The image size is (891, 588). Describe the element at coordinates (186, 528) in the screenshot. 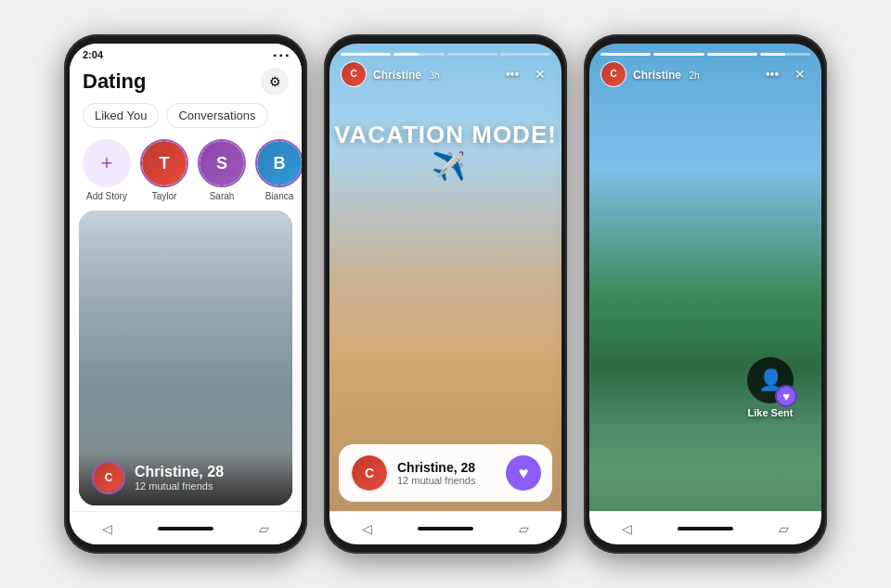

I see `nav-bar-1: ◁ ▱` at that location.